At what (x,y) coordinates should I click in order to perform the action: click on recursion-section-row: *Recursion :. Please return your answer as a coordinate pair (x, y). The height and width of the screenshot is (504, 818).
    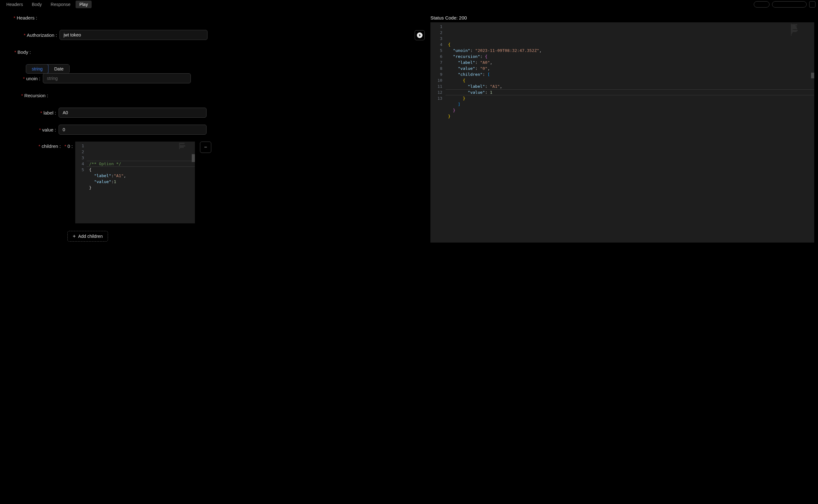
    Looking at the image, I should click on (218, 95).